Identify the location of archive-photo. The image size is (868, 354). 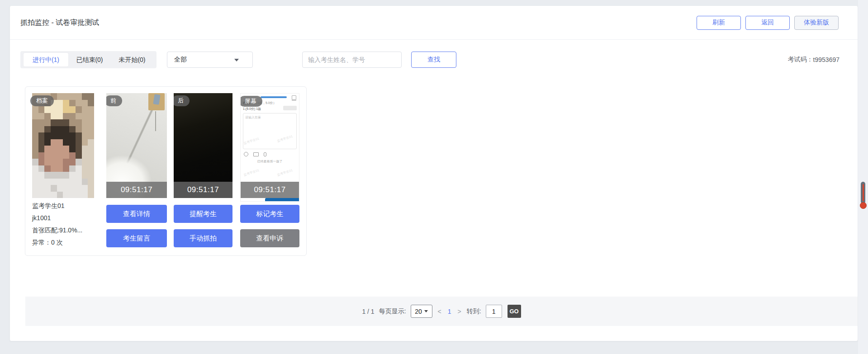
(63, 146).